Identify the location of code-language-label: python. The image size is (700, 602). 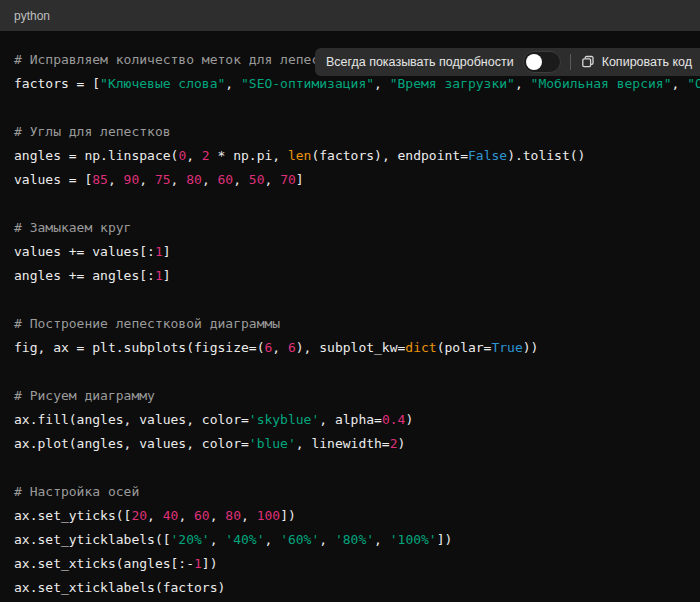
(32, 16).